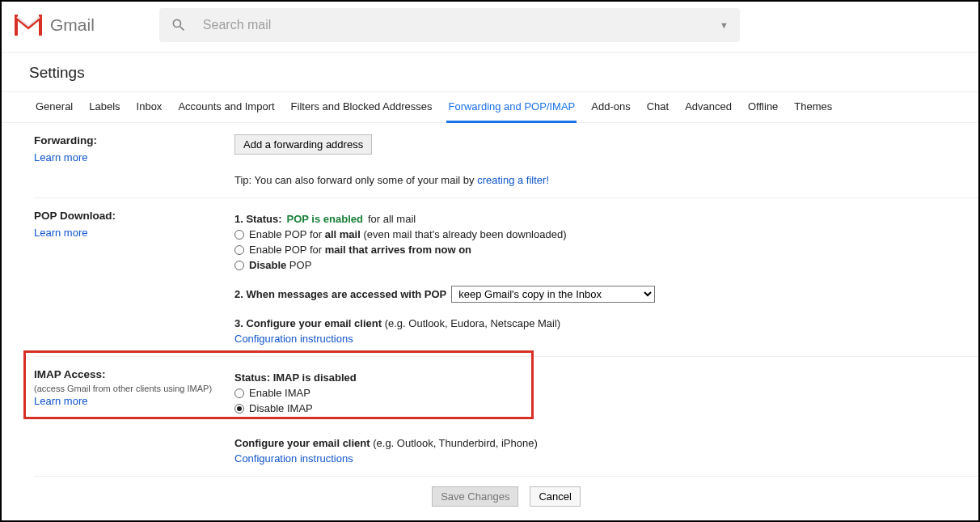 Image resolution: width=980 pixels, height=522 pixels. Describe the element at coordinates (490, 107) in the screenshot. I see `settings-tabs: General Labels Inbox Accounts and Import…` at that location.